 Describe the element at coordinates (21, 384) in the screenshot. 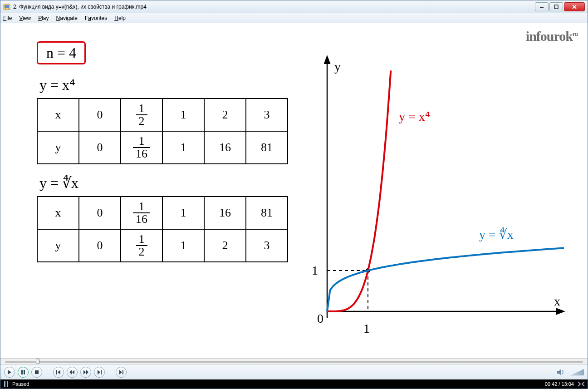

I see `status-text: Paused` at that location.